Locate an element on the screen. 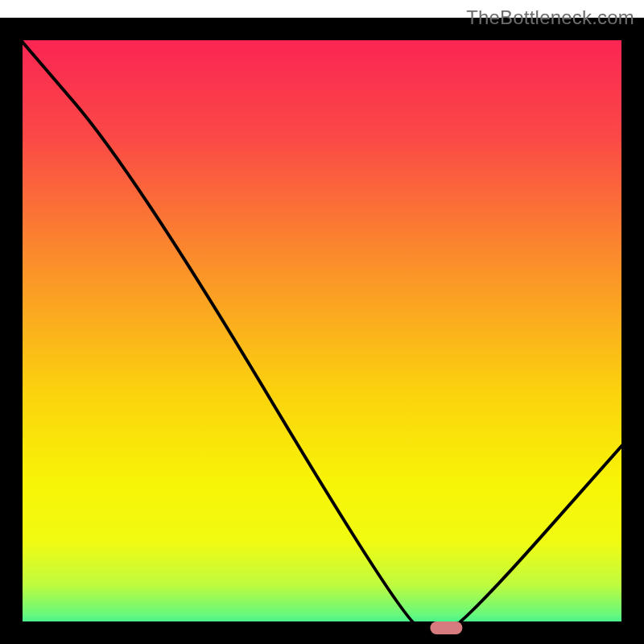 The height and width of the screenshot is (644, 644). watermark-text: TheBottleneck.com is located at coordinates (551, 18).